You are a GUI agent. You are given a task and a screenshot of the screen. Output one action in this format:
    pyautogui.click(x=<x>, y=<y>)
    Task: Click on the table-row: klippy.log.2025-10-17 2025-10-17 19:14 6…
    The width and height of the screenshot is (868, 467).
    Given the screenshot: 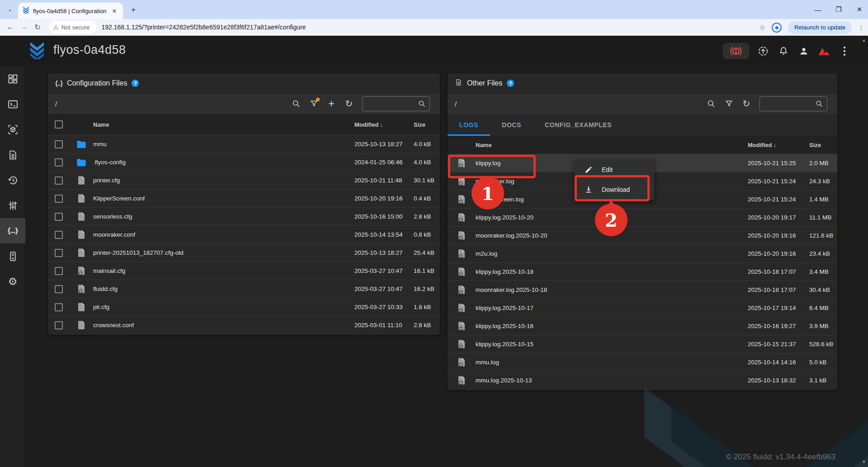 What is the action you would take?
    pyautogui.click(x=642, y=308)
    